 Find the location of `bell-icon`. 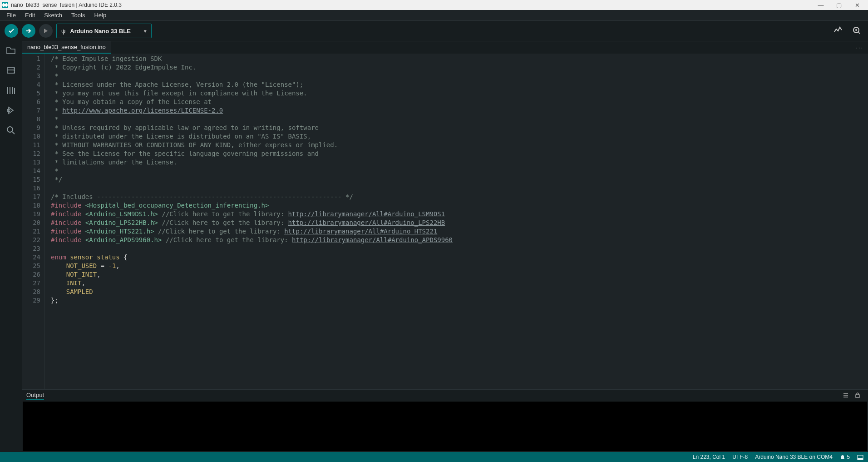

bell-icon is located at coordinates (843, 457).